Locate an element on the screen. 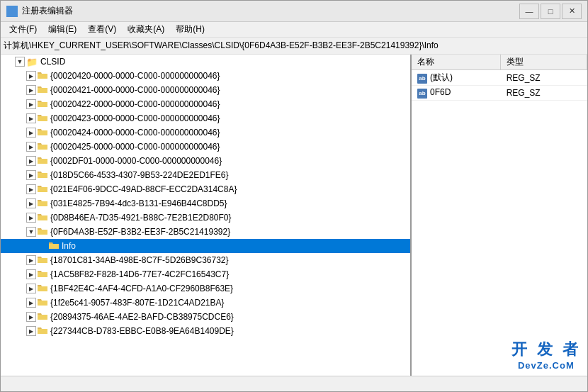 Image resolution: width=588 pixels, height=392 pixels. tree-item-label: {00020423-0000-0000-C000-000000000046} is located at coordinates (135, 118).